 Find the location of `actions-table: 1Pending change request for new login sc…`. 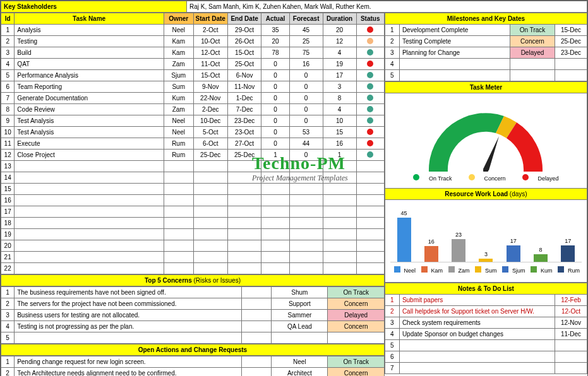

actions-table: 1Pending change request for new login sc… is located at coordinates (193, 366).